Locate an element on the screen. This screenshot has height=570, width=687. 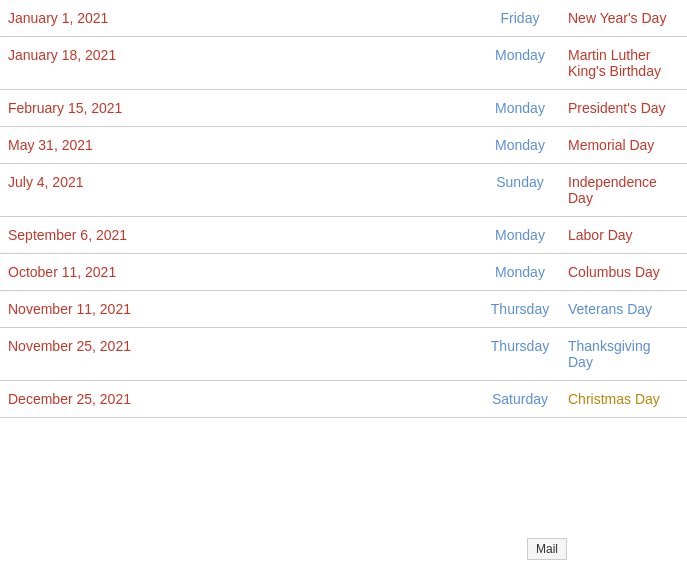
holiday-date: January 1, 2021 is located at coordinates (240, 18).